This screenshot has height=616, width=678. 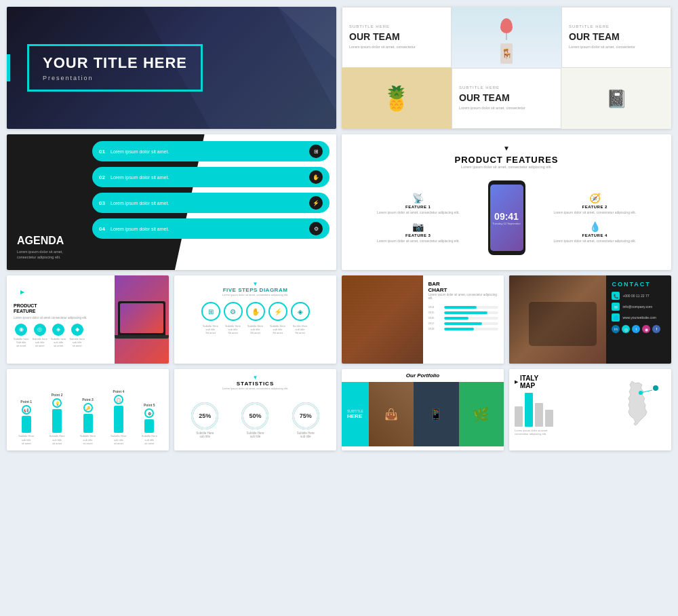 What do you see at coordinates (115, 78) in the screenshot?
I see `main-subtitle: Presentation` at bounding box center [115, 78].